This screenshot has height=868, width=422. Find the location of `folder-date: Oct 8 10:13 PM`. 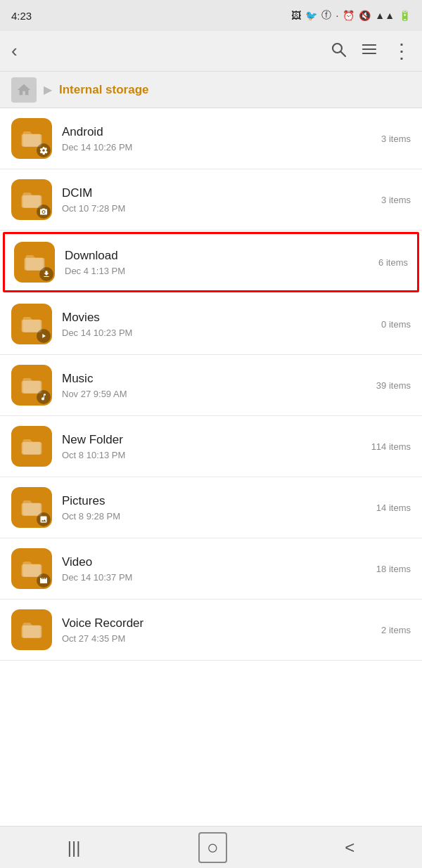

folder-date: Oct 8 10:13 PM is located at coordinates (217, 455).